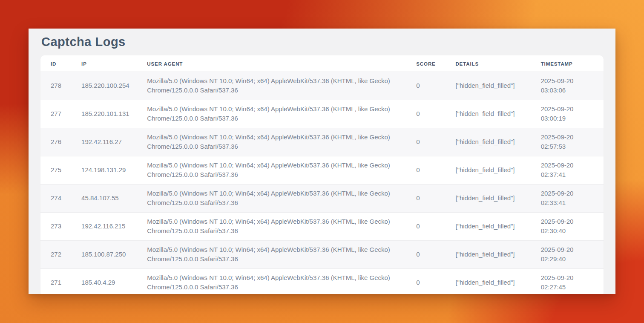 The image size is (644, 323). I want to click on cell-ip: 185.100.87.250, so click(104, 255).